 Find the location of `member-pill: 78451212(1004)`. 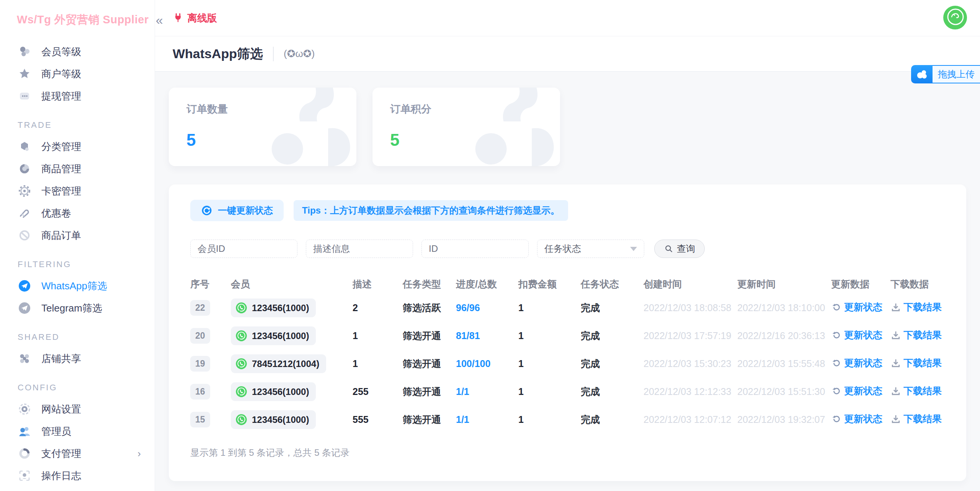

member-pill: 78451212(1004) is located at coordinates (279, 364).